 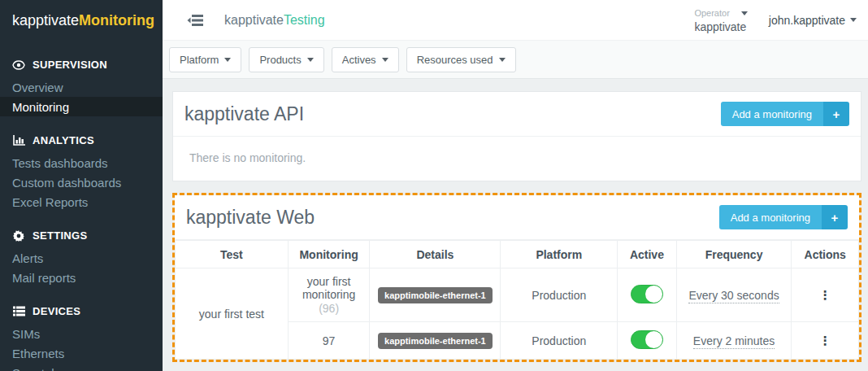 What do you see at coordinates (81, 258) in the screenshot?
I see `sidebar-item-alerts: Alerts` at bounding box center [81, 258].